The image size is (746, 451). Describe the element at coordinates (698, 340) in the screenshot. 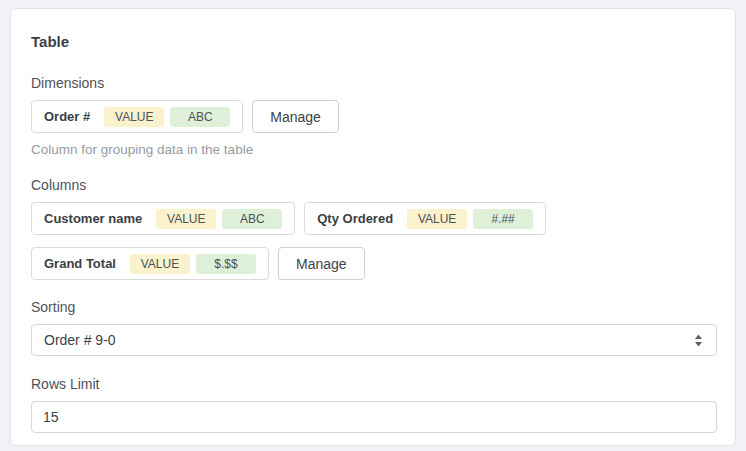

I see `select-updown-arrow-icon` at that location.